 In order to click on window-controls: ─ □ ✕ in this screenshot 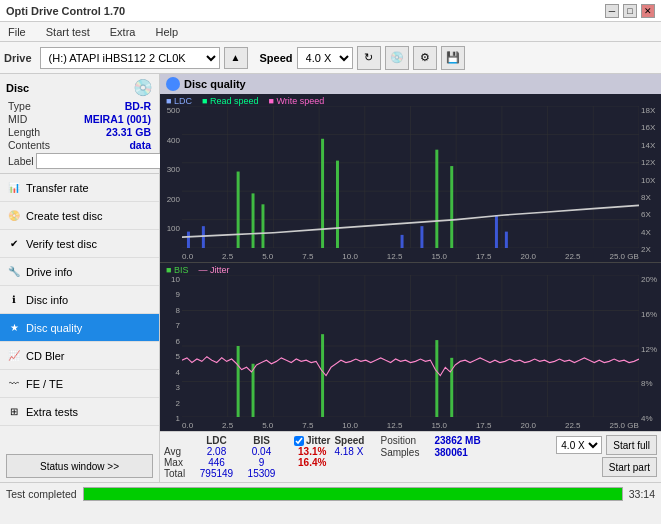, I will do `click(630, 11)`.